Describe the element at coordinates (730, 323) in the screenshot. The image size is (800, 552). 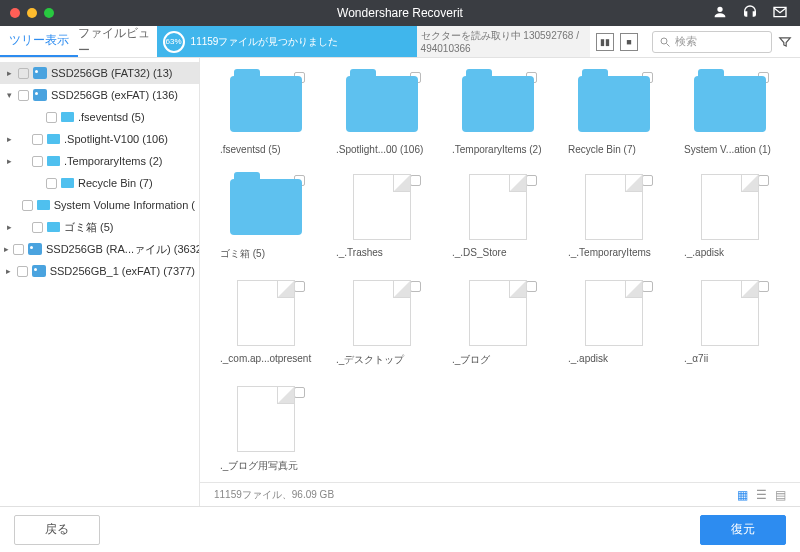
I see `file-item: ._α7ii` at that location.